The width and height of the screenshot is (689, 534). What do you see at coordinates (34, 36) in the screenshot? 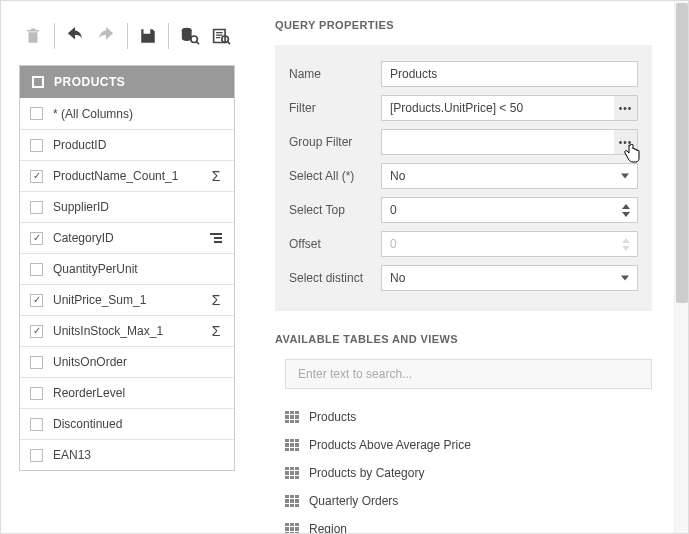
I see `delete-button` at bounding box center [34, 36].